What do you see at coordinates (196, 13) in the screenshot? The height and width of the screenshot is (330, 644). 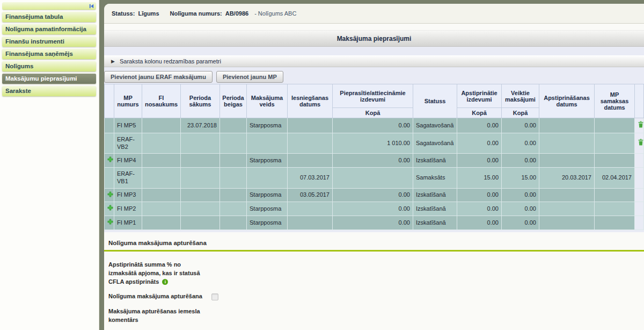 I see `contract-number-label: Nolīguma numurs:` at bounding box center [196, 13].